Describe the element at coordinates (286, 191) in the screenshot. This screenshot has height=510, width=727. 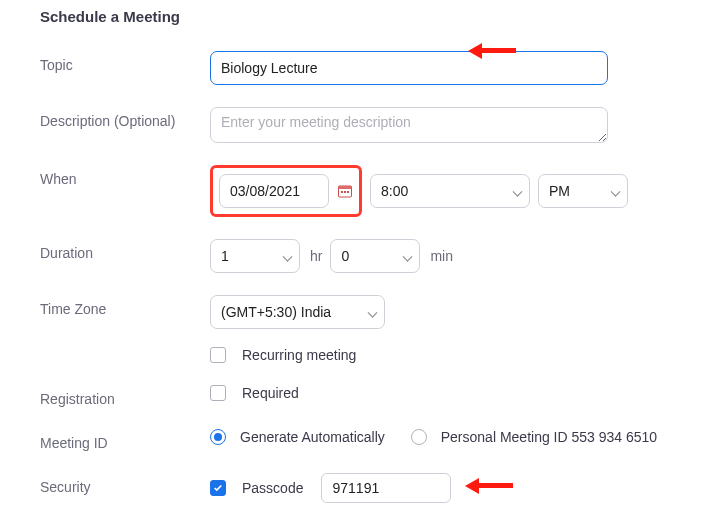
I see `highlight-annotation` at that location.